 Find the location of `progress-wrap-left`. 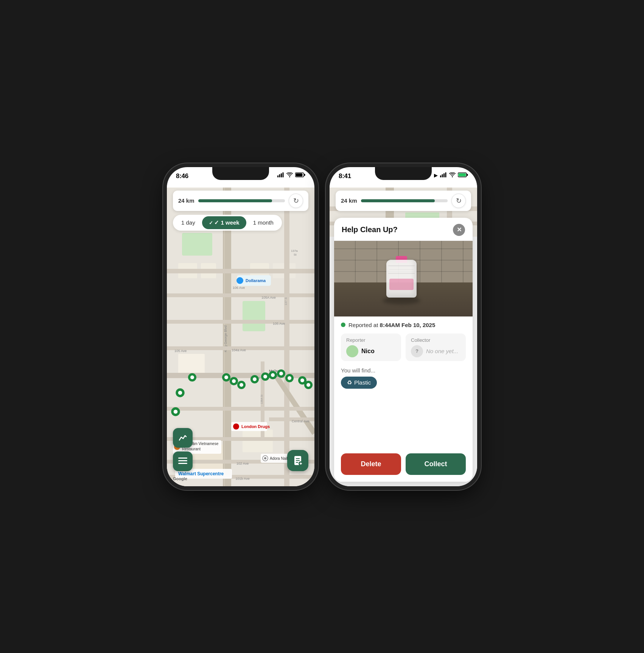

progress-wrap-left is located at coordinates (241, 201).